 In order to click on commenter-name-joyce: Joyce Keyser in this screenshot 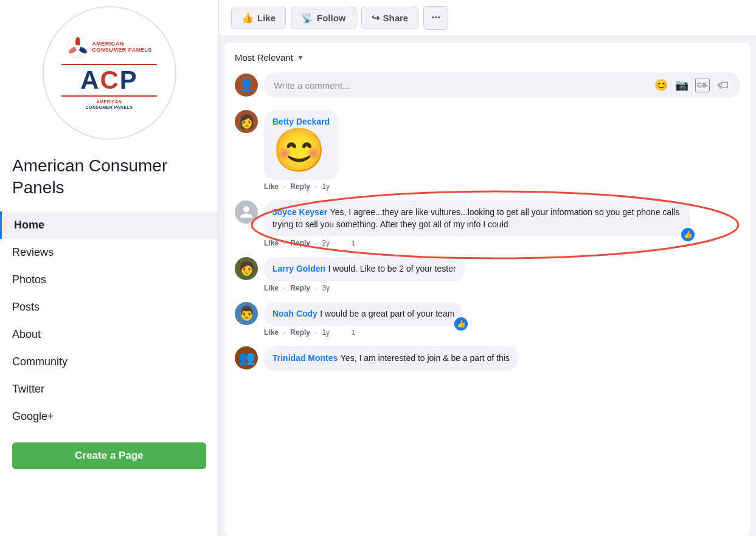, I will do `click(300, 212)`.